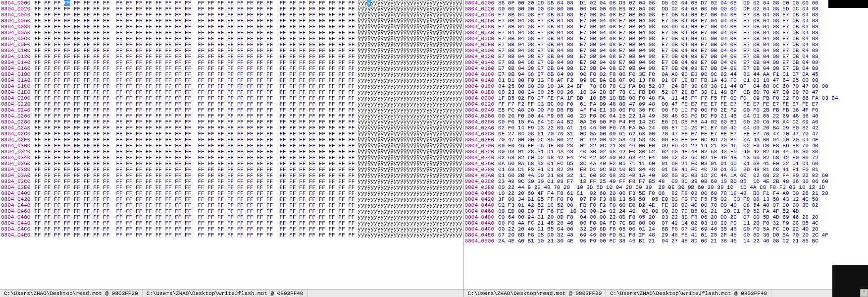 Image resolution: width=868 pixels, height=297 pixels. I want to click on scroll-corner-button: ˄, so click(864, 293).